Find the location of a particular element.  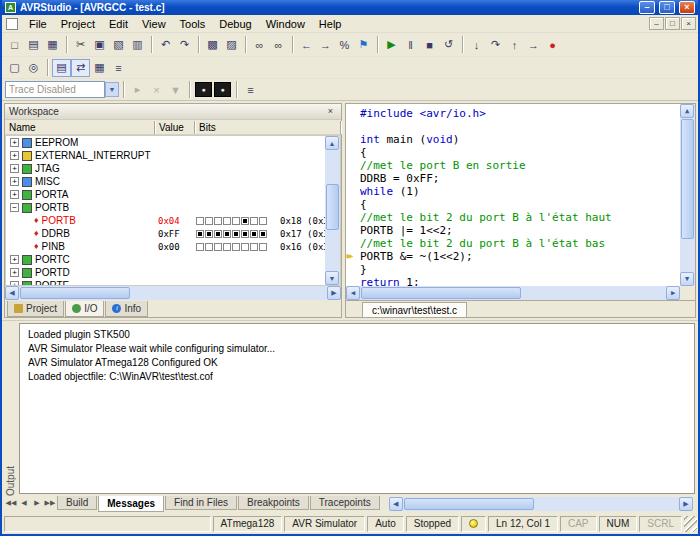

bottom-tab-build: Build is located at coordinates (77, 503).